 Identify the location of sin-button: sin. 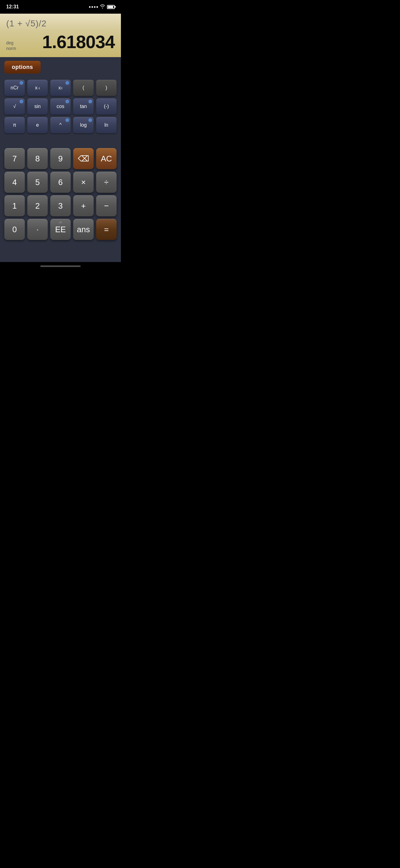
(38, 106).